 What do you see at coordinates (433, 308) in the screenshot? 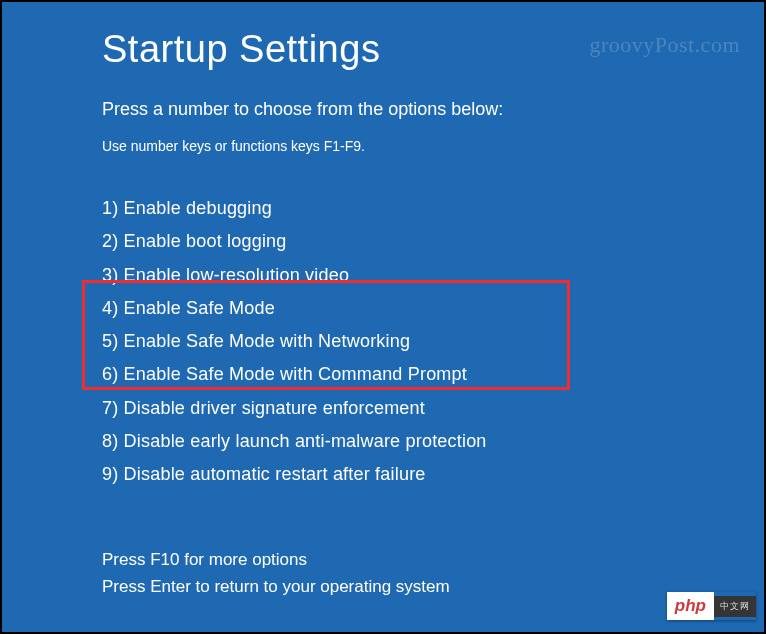
I see `option-4: 4) Enable Safe Mode` at bounding box center [433, 308].